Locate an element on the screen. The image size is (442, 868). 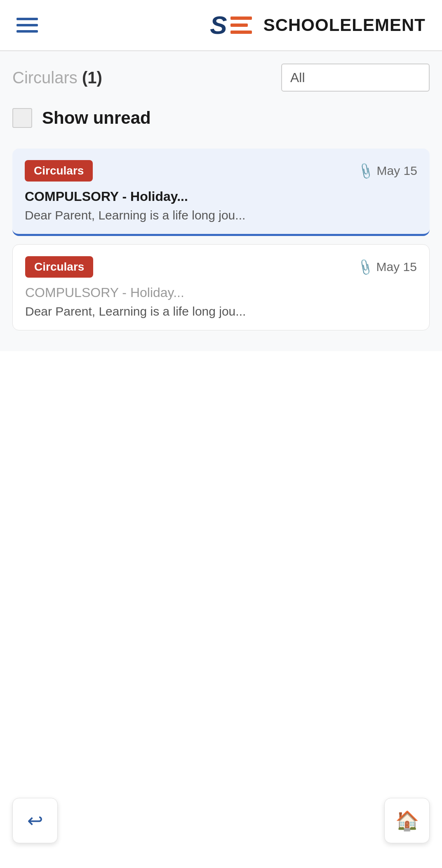
logo-e-line-bottom is located at coordinates (241, 32).